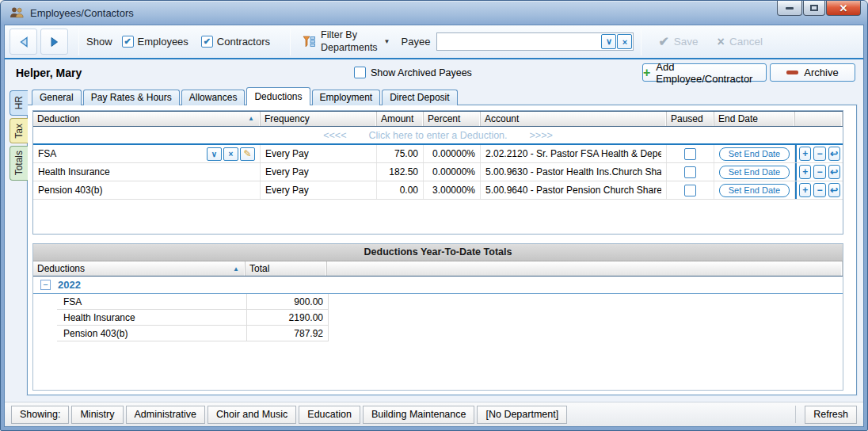  Describe the element at coordinates (438, 154) in the screenshot. I see `deduction-row: FSA ∨ × ✎ Every Pay 75.00 0.00000% 2.02.…` at that location.